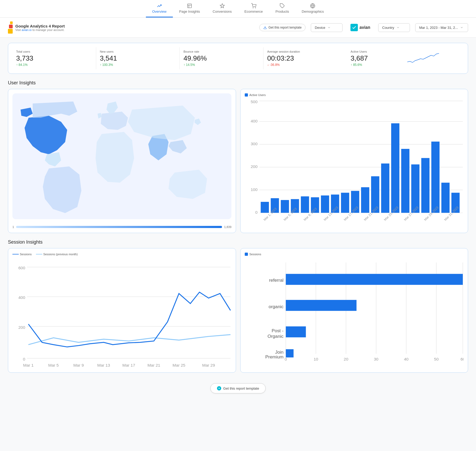  What do you see at coordinates (282, 9) in the screenshot?
I see `tab-products: Products` at bounding box center [282, 9].